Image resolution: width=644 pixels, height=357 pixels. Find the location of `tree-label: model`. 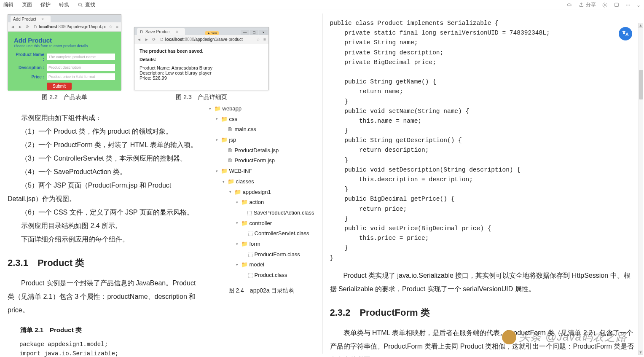

tree-label: model is located at coordinates (257, 265).